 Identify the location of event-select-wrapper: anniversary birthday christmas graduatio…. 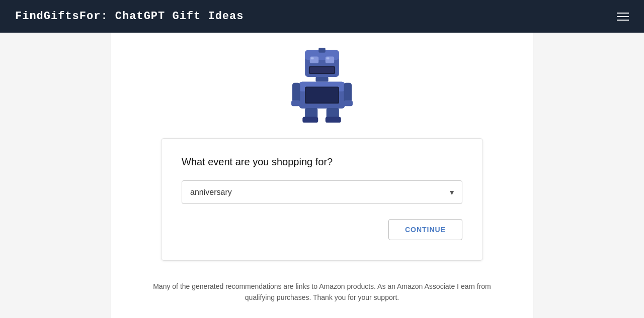
(322, 192).